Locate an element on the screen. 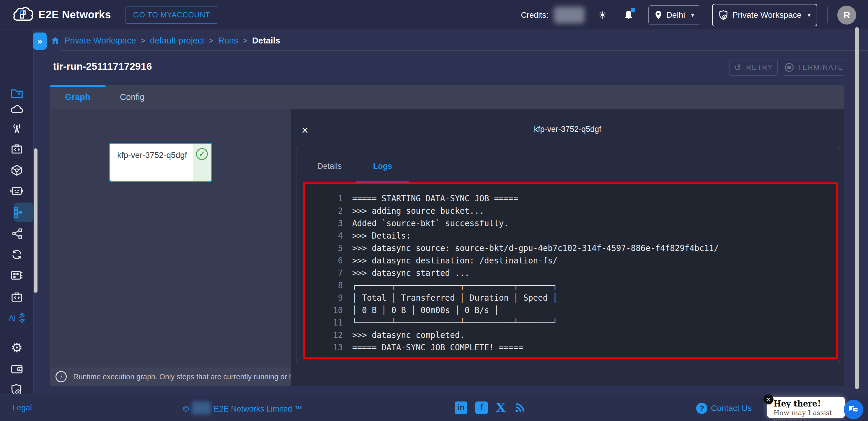 This screenshot has height=421, width=868. sidebar-divider is located at coordinates (17, 326).